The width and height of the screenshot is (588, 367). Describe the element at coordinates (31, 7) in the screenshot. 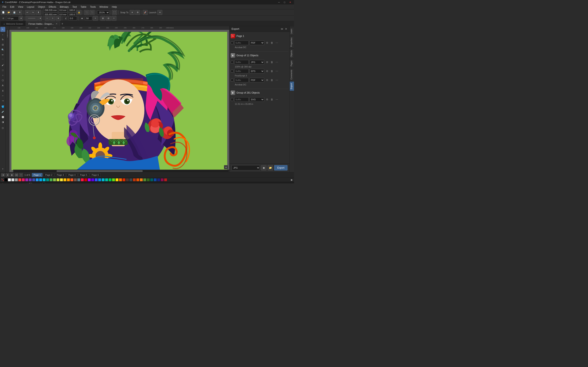

I see `menu-layout: Layout` at that location.